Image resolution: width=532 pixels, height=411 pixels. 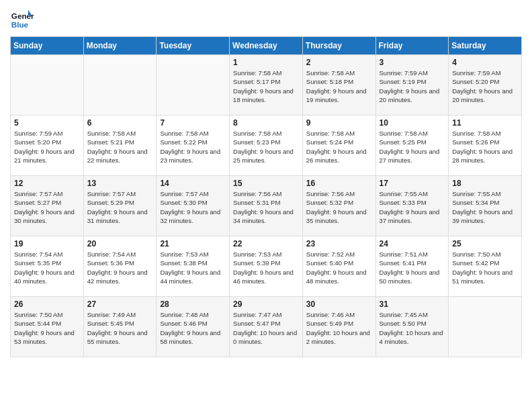 I want to click on calendar-week-row: 19Sunrise: 7:54 AMSunset: 5:35 PMDayligh…, so click(x=266, y=267).